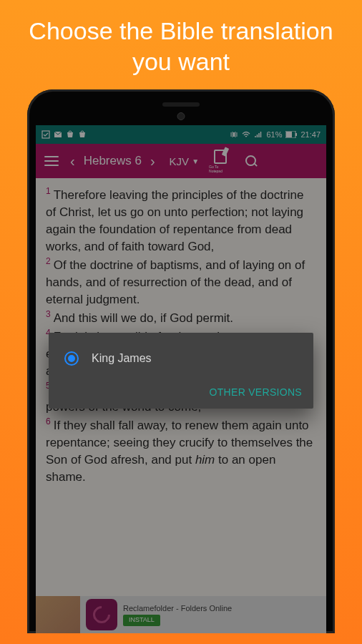  Describe the element at coordinates (181, 371) in the screenshot. I see `version-dialog: King James OTHER VERSIONS` at that location.